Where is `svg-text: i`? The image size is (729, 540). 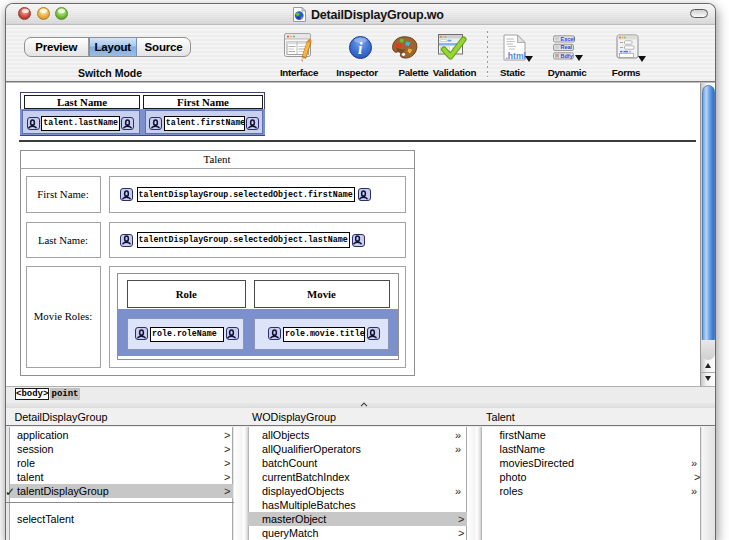 svg-text: i is located at coordinates (360, 48).